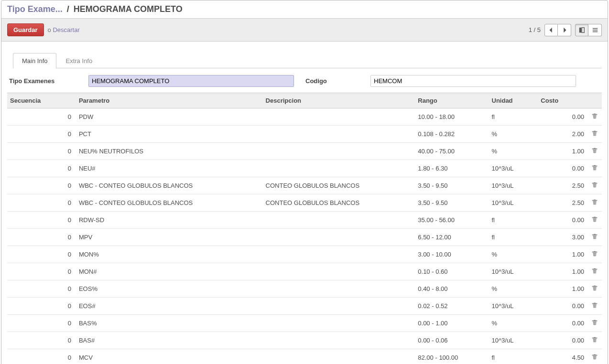  I want to click on pager-next-button, so click(565, 30).